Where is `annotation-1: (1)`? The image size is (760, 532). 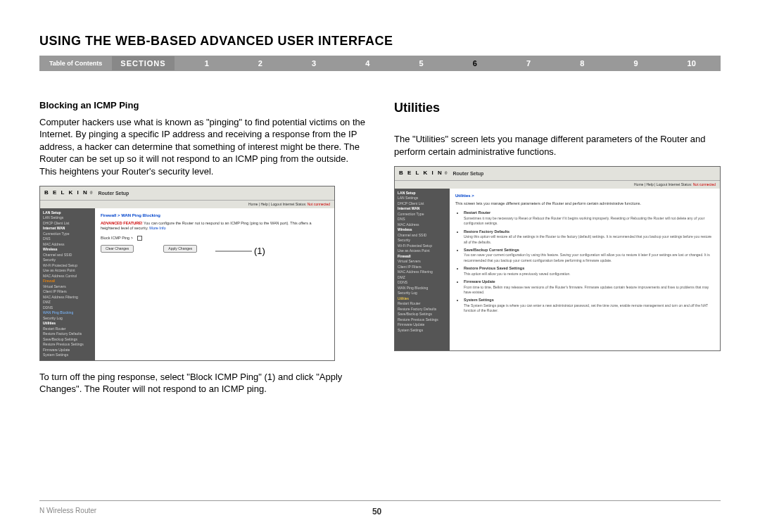 annotation-1: (1) is located at coordinates (260, 251).